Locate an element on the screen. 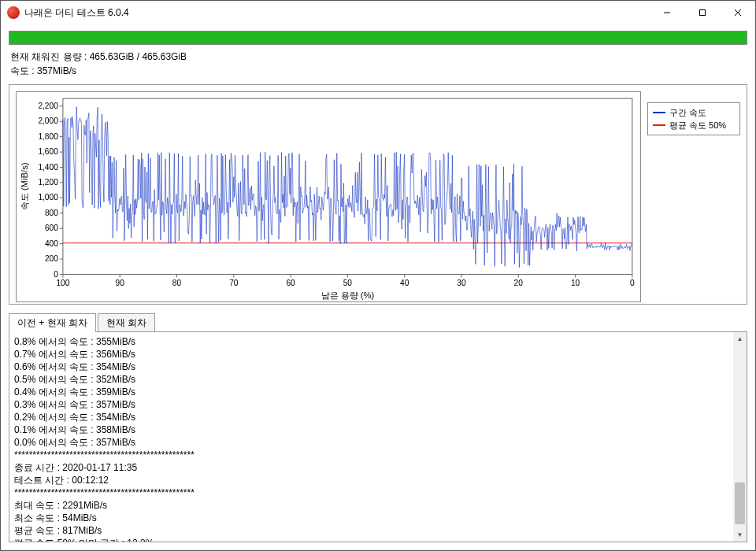 The width and height of the screenshot is (756, 551). svg-text: 600 is located at coordinates (52, 228).